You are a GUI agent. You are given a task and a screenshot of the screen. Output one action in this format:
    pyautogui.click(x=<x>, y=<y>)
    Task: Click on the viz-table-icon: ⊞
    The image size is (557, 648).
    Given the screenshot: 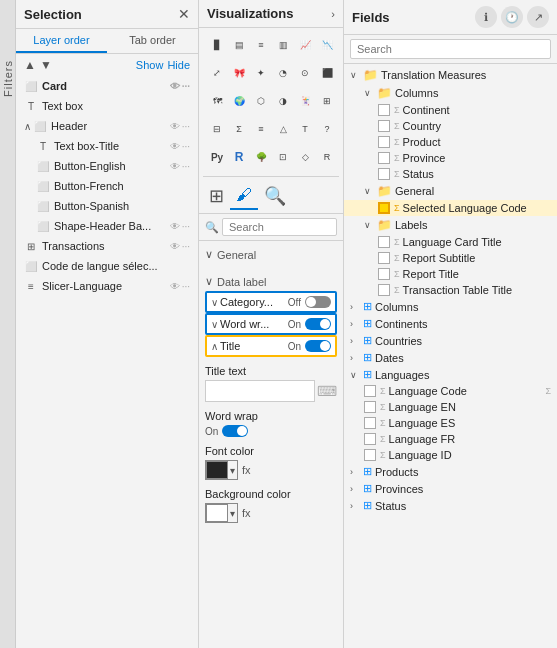 What is the action you would take?
    pyautogui.click(x=327, y=101)
    